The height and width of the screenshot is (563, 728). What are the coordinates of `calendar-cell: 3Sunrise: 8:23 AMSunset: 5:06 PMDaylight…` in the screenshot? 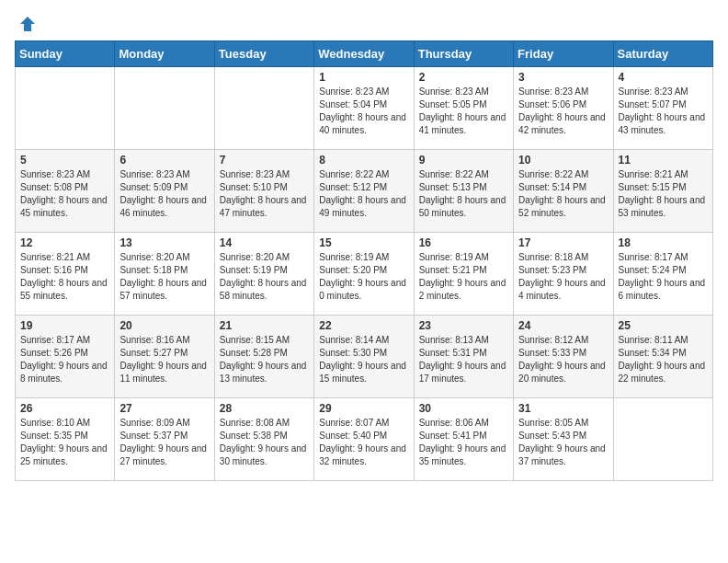 It's located at (563, 109).